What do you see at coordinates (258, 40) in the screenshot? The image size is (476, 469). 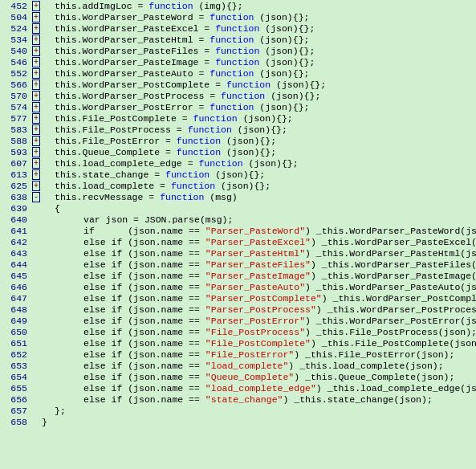 I see `code-content: this.WordParser_PasteHtml = function (js…` at bounding box center [258, 40].